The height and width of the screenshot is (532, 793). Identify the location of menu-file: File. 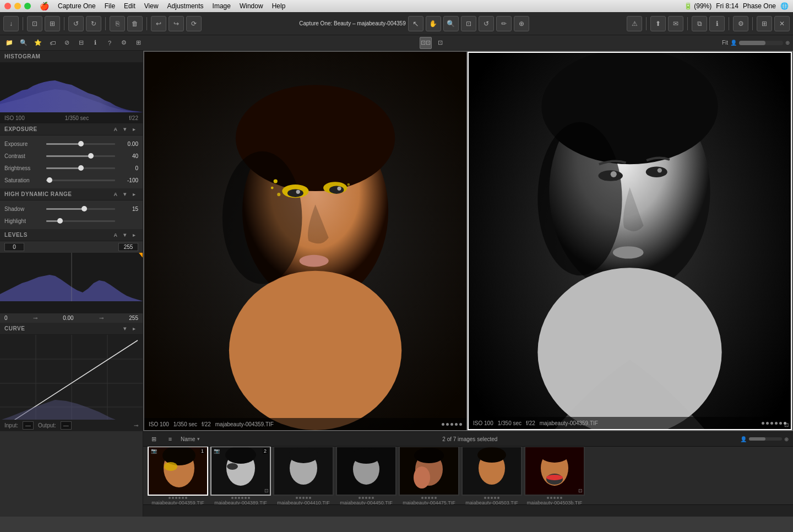
(110, 6).